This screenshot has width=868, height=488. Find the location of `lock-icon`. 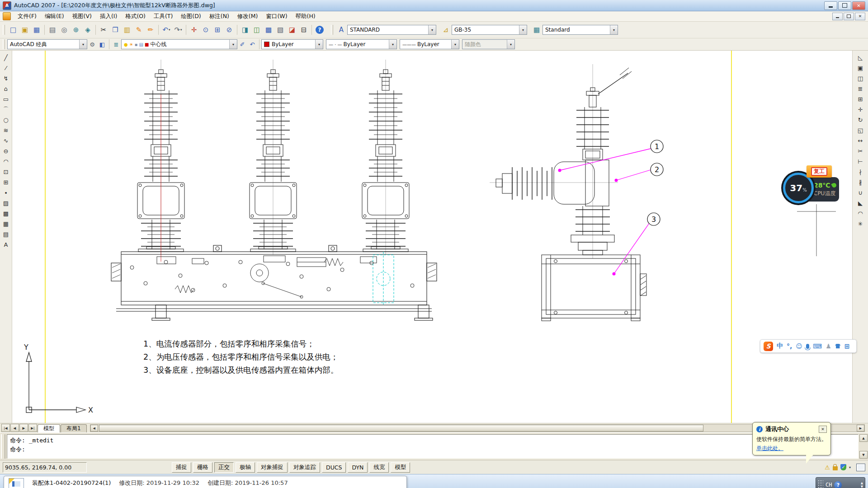

lock-icon is located at coordinates (835, 468).